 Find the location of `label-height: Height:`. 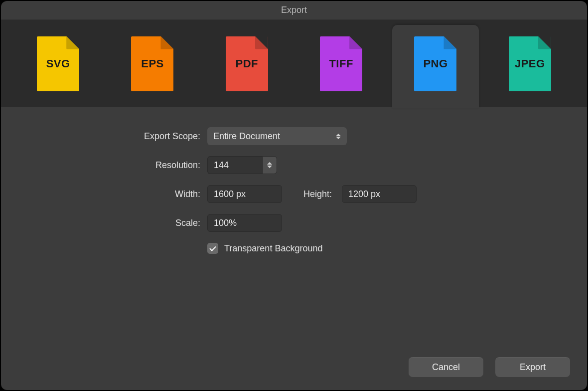

label-height: Height: is located at coordinates (312, 195).